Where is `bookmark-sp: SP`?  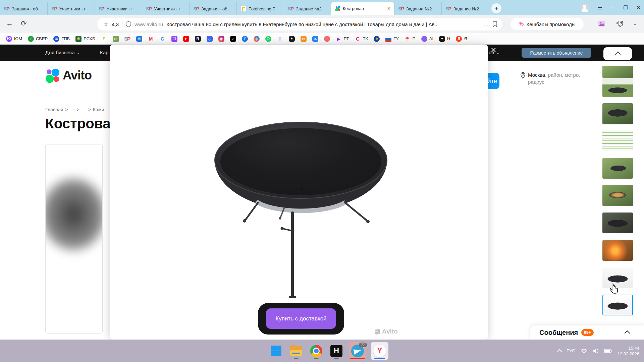
bookmark-sp: SP is located at coordinates (127, 39).